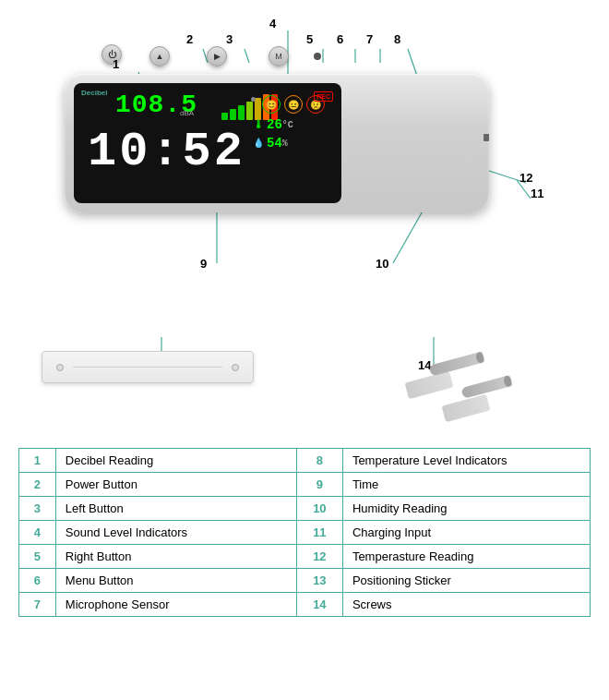 This screenshot has height=700, width=609. I want to click on callout-11: 11, so click(537, 194).